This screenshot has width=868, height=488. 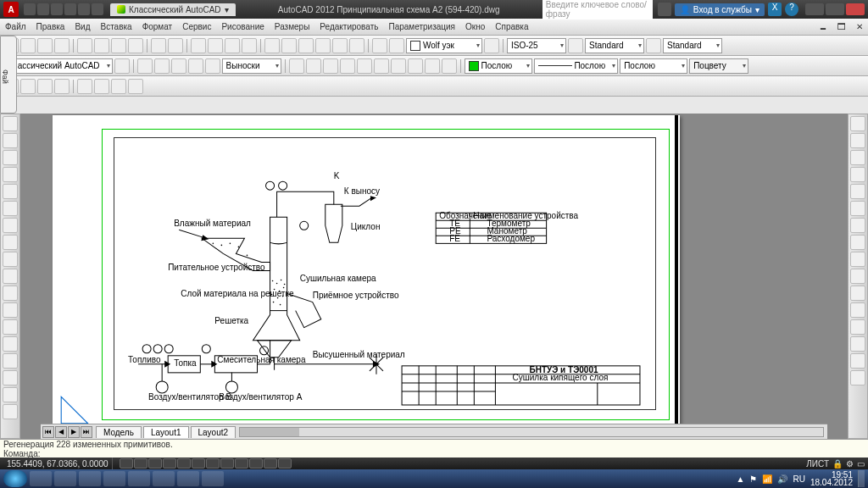 I want to click on menu-dimension: Размеры, so click(x=292, y=27).